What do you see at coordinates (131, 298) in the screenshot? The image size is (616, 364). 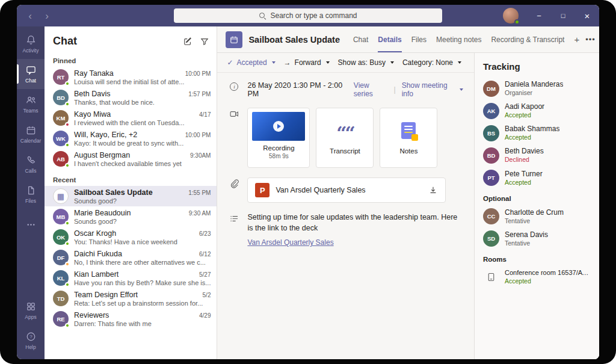 I see `chat-list-item: TD Team Design Effort 5/2 Reta: Let's se…` at bounding box center [131, 298].